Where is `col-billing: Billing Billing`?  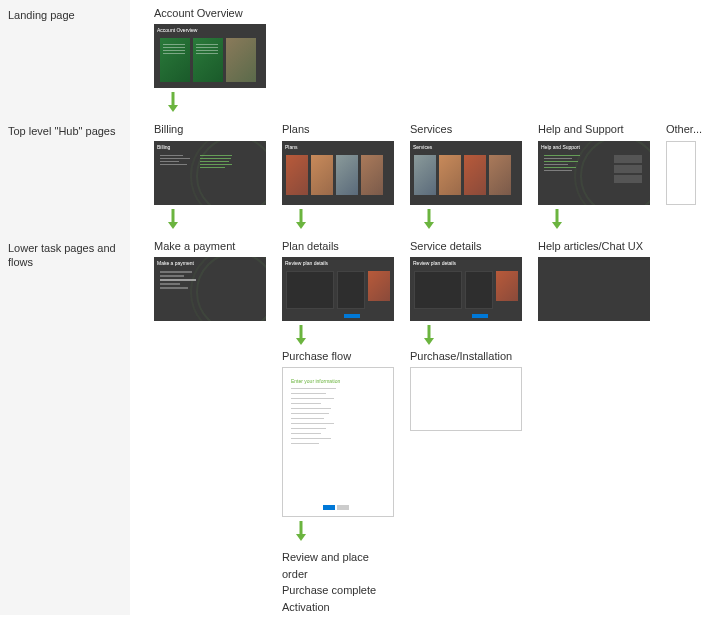
col-billing: Billing Billing is located at coordinates (210, 177).